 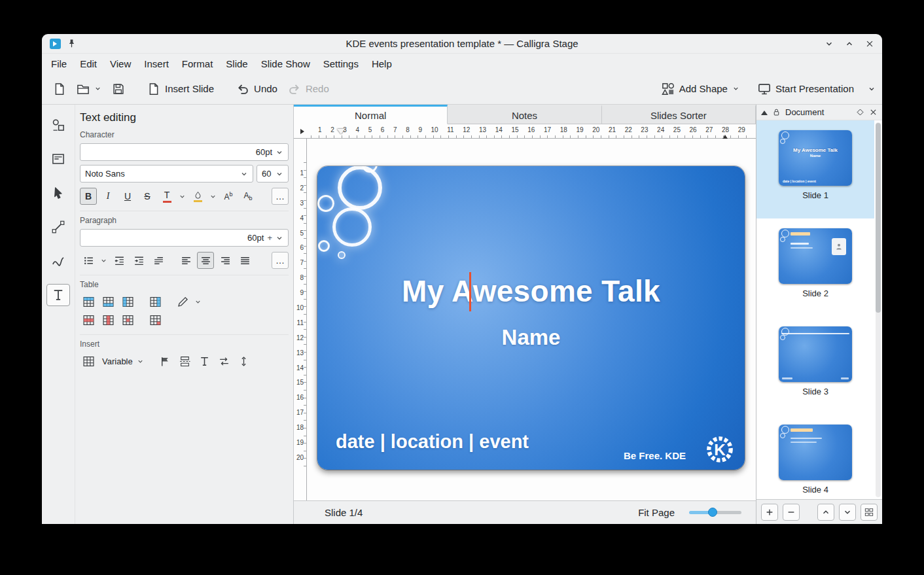 What do you see at coordinates (58, 159) in the screenshot?
I see `slide-layout-tool-button` at bounding box center [58, 159].